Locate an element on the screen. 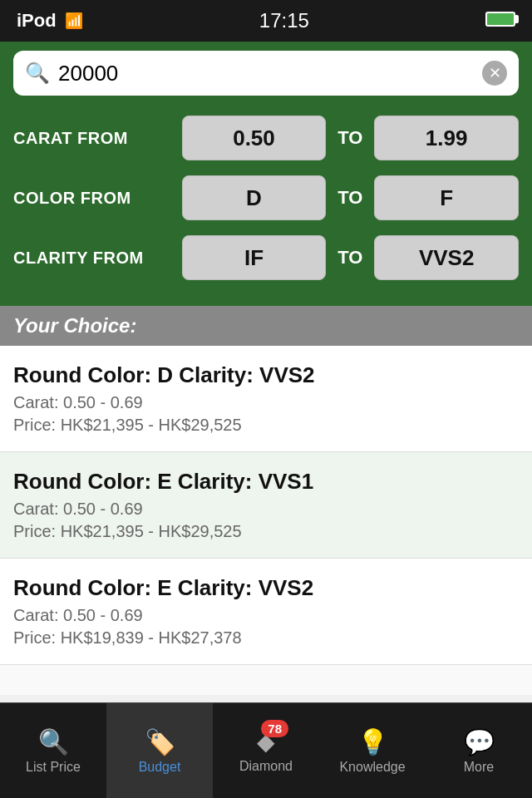 This screenshot has height=798, width=532. carat-to-value: 1.99 is located at coordinates (446, 138).